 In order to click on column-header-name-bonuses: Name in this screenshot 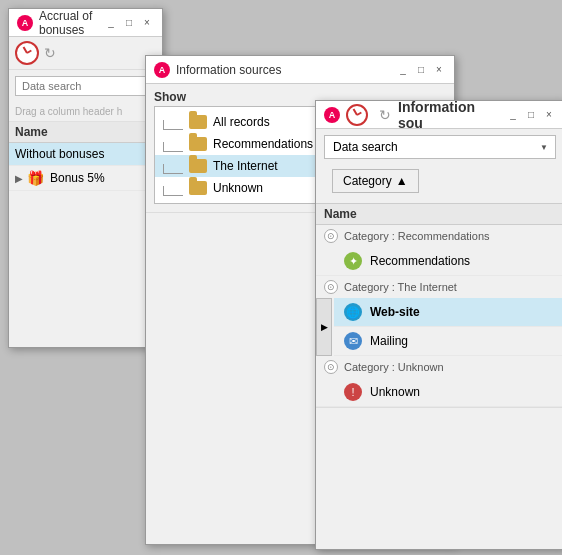, I will do `click(86, 132)`.